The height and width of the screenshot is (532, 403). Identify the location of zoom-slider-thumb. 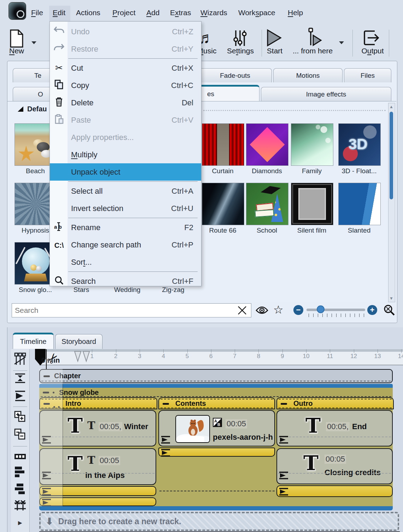
(321, 309).